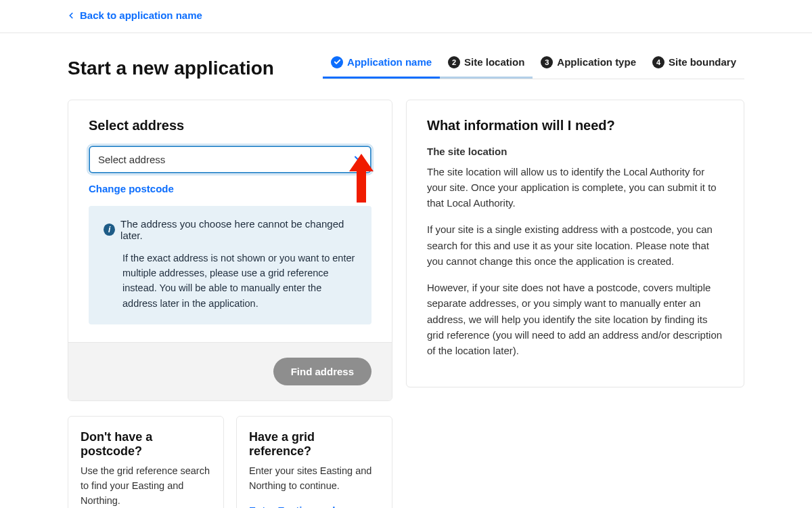  What do you see at coordinates (547, 62) in the screenshot?
I see `step-number-icon: 3` at bounding box center [547, 62].